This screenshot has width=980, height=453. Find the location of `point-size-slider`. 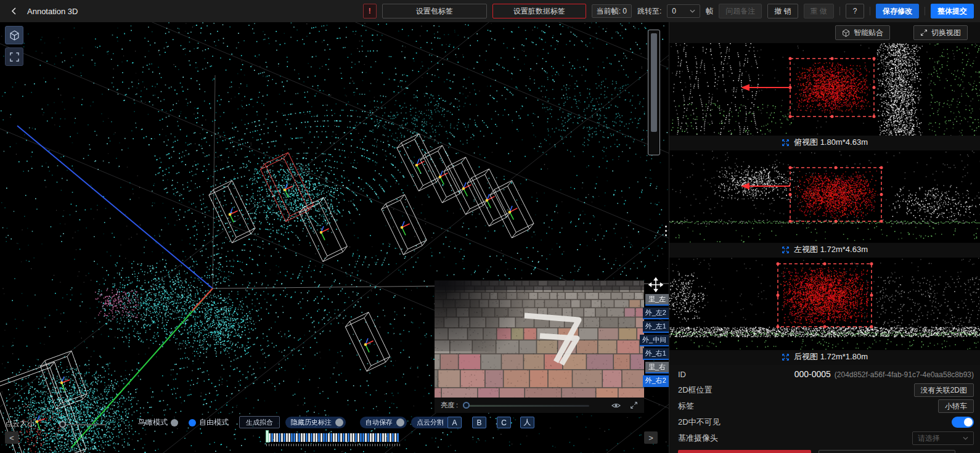

point-size-slider is located at coordinates (83, 425).